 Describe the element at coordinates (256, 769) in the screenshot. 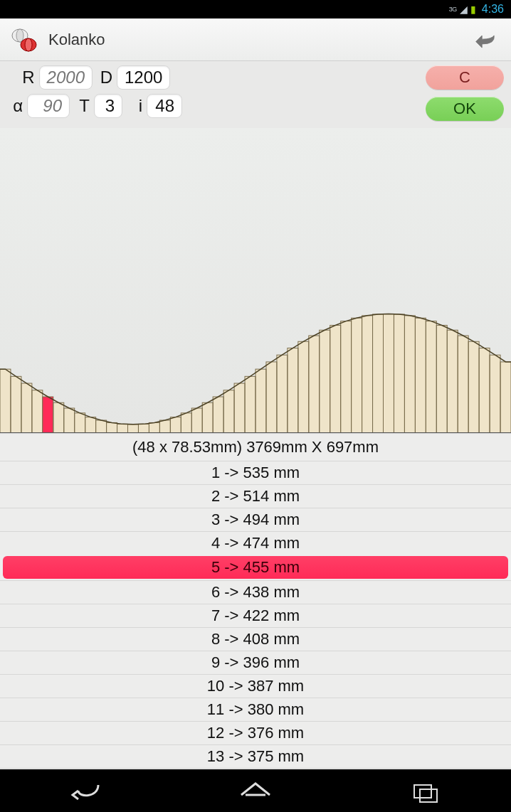

I see `list-item: 14 -> 376 mm` at that location.